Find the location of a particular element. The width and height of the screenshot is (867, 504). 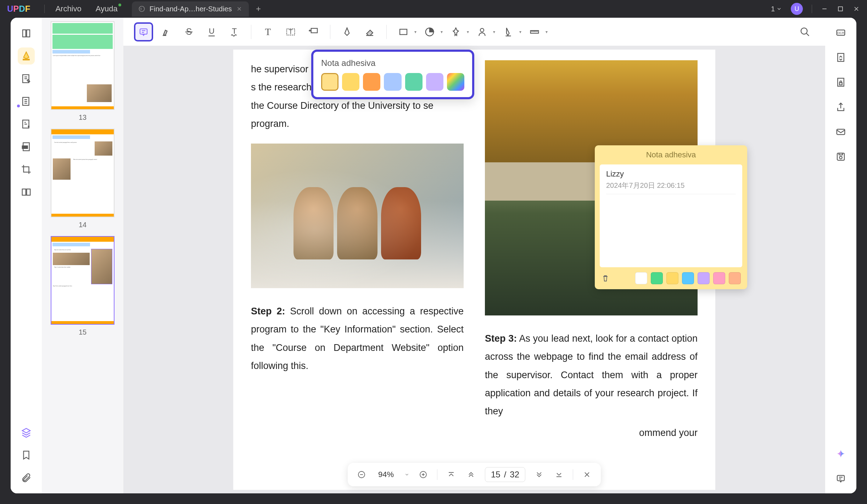

crop-mode-button is located at coordinates (26, 169).